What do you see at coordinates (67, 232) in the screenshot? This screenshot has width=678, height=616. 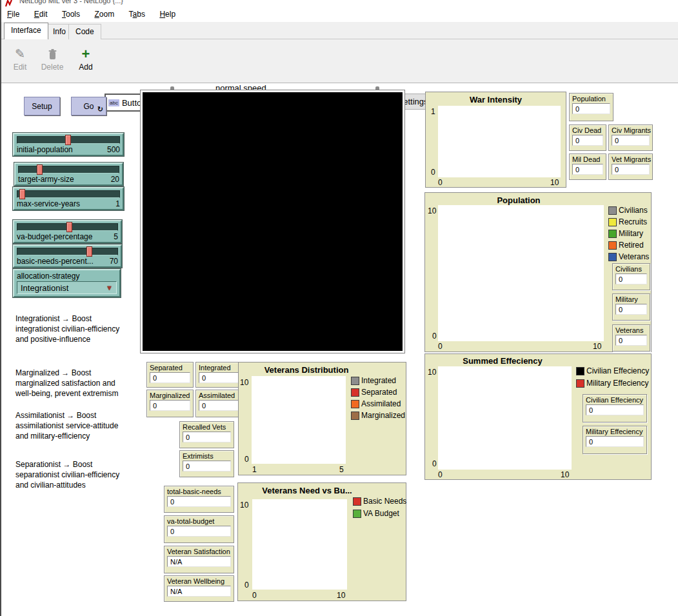 I see `slider-va-budget-percentage: va-budget-percentage5` at bounding box center [67, 232].